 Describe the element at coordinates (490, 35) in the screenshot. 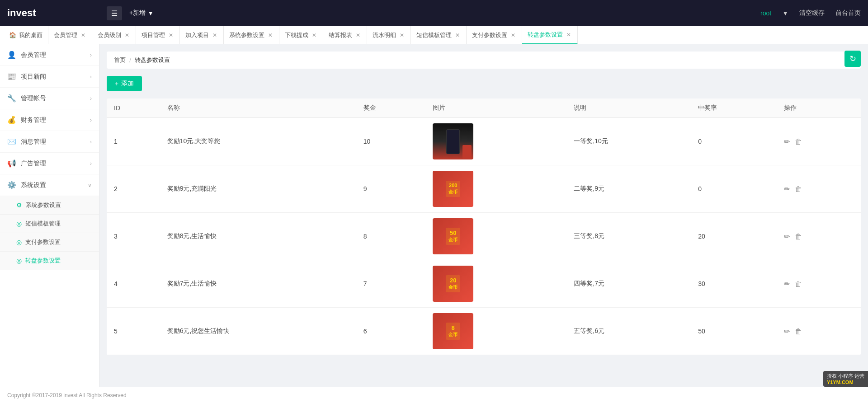

I see `tab-label: 支付参数设置` at that location.